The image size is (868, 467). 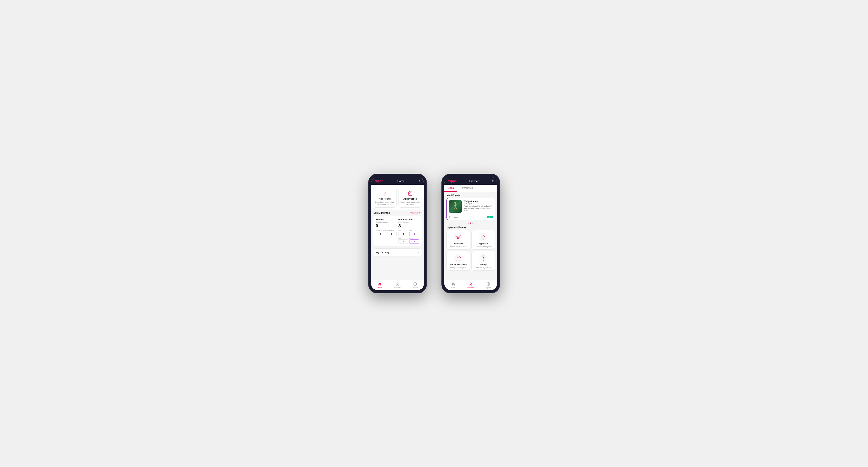 What do you see at coordinates (478, 206) in the screenshot?
I see `drill-info: Wedge Ladder ☆ 50-100 yds Play 1 shot at…` at bounding box center [478, 206].